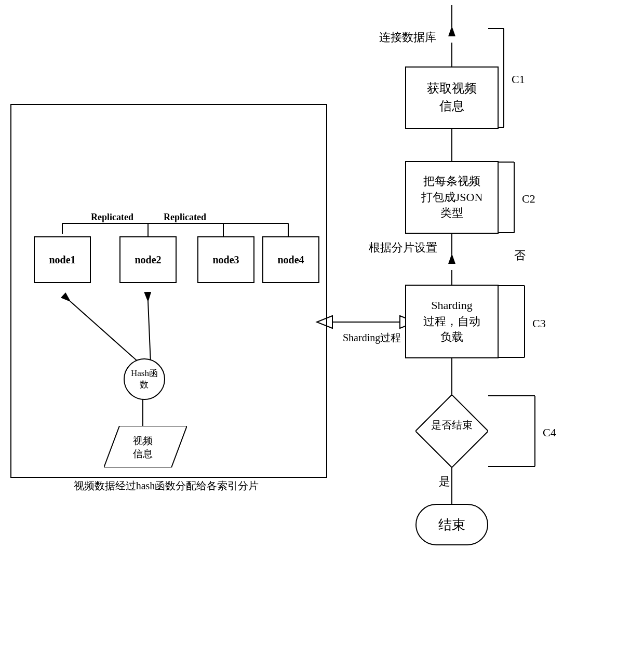 The height and width of the screenshot is (669, 644). I want to click on end-label: 结束, so click(452, 525).